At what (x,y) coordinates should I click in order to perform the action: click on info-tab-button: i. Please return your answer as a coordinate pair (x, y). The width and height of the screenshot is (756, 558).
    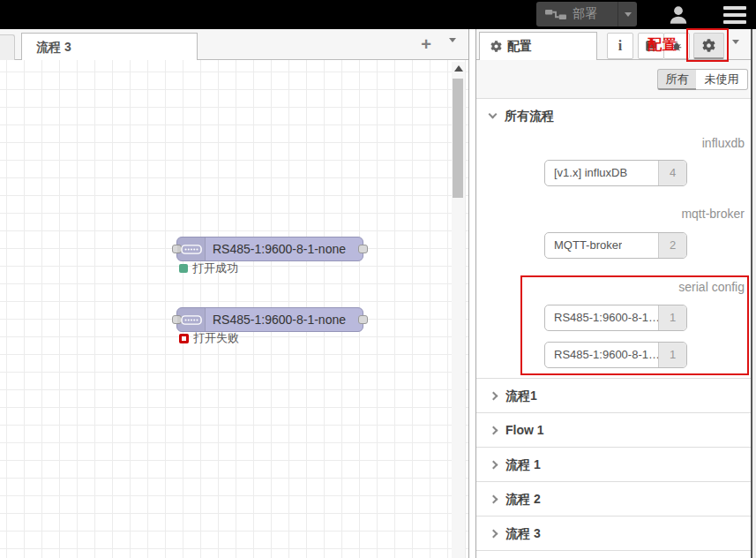
    Looking at the image, I should click on (620, 46).